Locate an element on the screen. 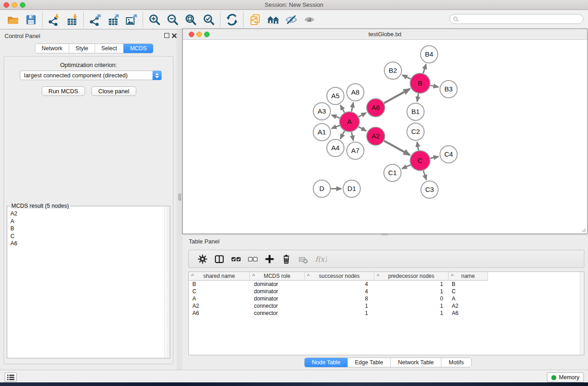 The width and height of the screenshot is (588, 386). zoom-fit-button is located at coordinates (191, 19).